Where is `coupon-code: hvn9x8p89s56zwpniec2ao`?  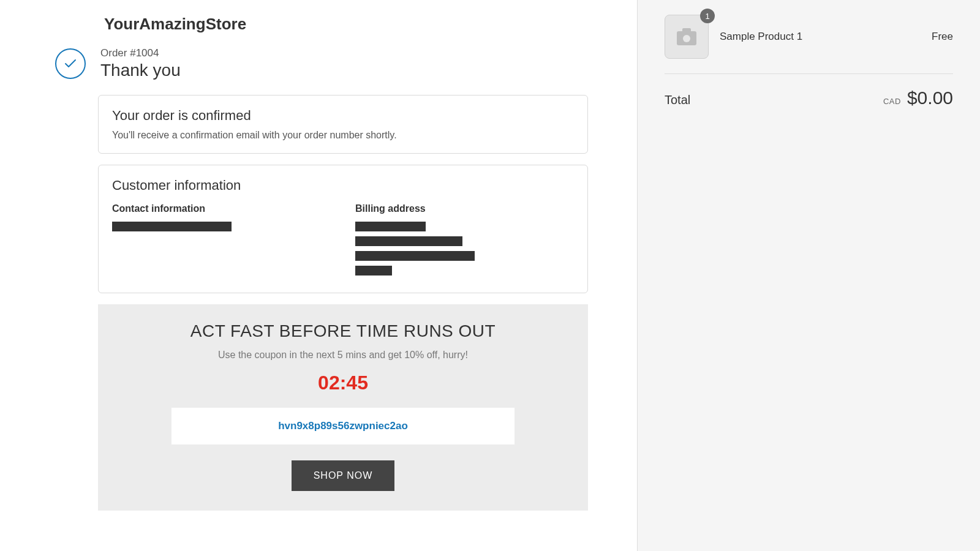 coupon-code: hvn9x8p89s56zwpniec2ao is located at coordinates (343, 426).